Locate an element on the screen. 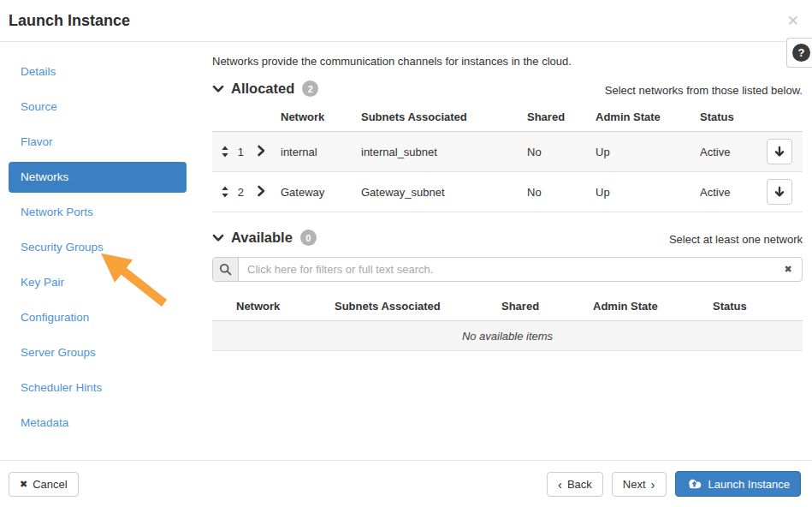  row-order: 2 is located at coordinates (241, 192).